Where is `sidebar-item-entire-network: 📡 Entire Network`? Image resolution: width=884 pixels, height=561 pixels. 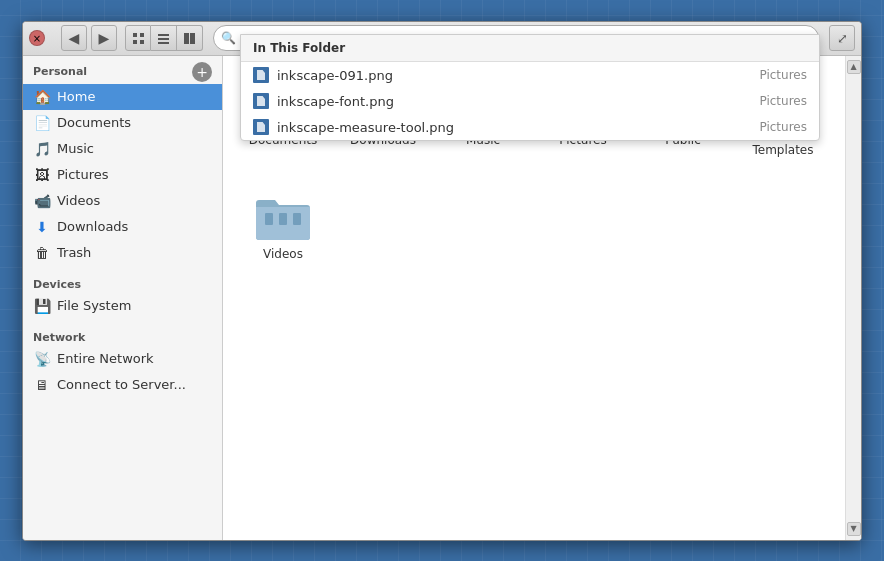
sidebar-item-entire-network: 📡 Entire Network is located at coordinates (122, 359).